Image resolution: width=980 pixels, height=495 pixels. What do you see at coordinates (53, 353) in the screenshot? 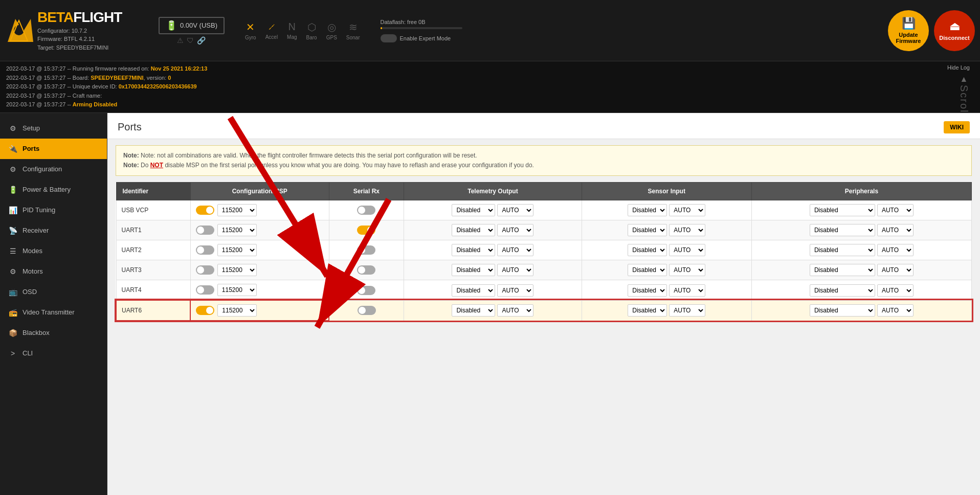
I see `sidebar-item-cli: > CLI` at bounding box center [53, 353].